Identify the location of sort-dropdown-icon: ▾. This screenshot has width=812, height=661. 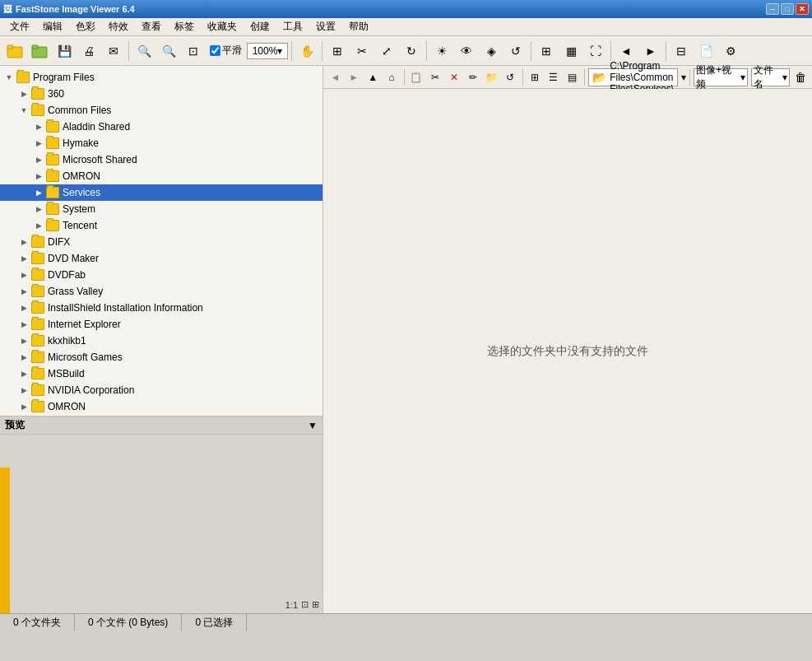
(785, 77).